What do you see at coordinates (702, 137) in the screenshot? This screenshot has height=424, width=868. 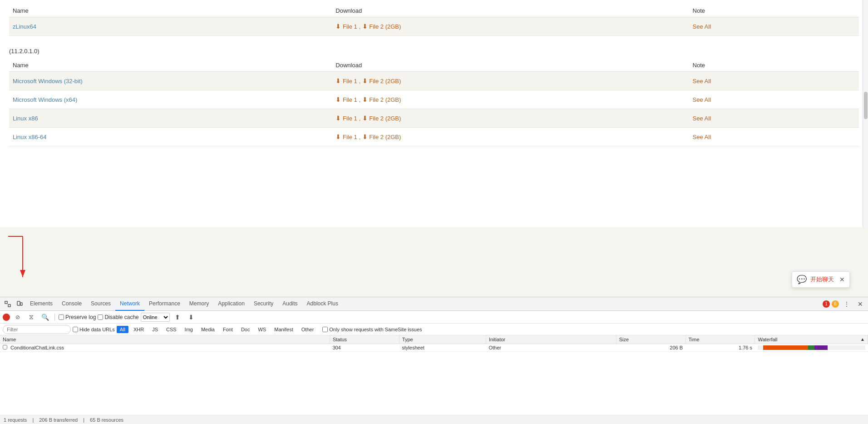 I see `see-all-linuxx8664: See All` at bounding box center [702, 137].